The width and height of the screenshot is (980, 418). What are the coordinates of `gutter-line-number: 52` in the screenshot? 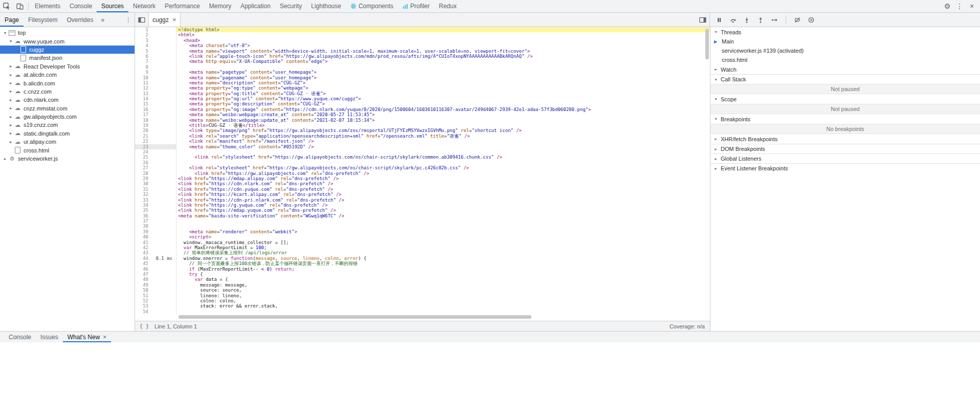 It's located at (155, 301).